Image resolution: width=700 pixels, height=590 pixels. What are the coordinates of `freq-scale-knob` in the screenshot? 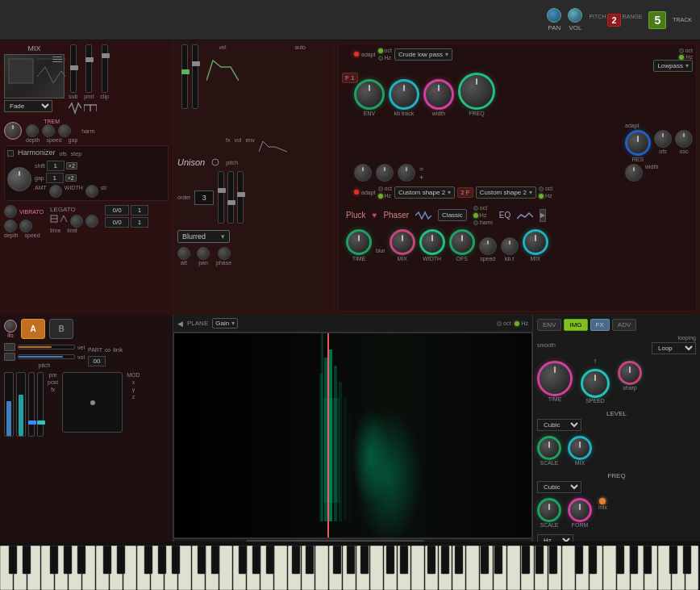 It's located at (549, 510).